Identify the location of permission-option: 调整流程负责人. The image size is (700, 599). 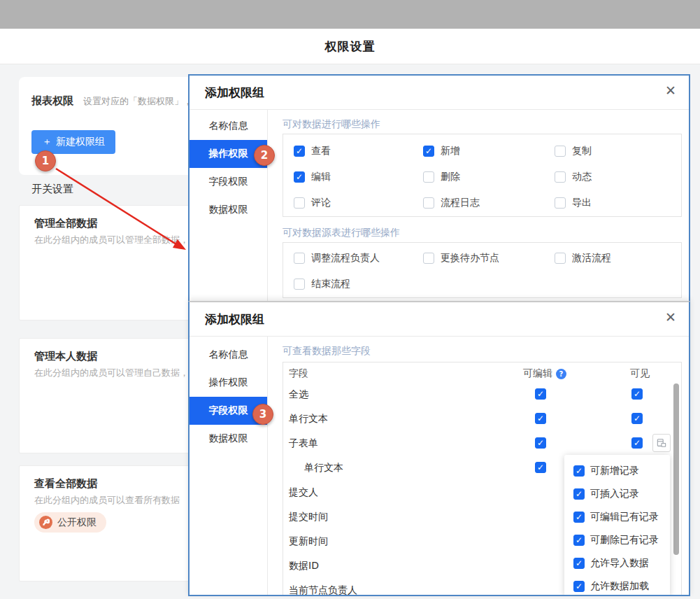
(358, 258).